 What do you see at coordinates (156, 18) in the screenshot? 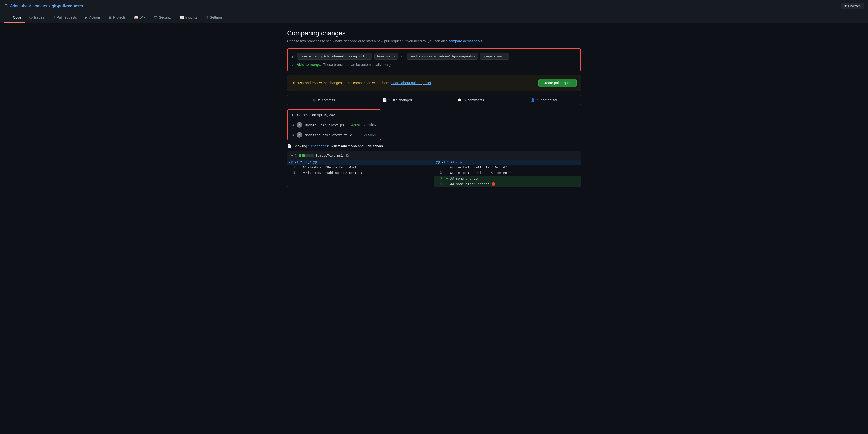
I see `security-icon: 🛡` at bounding box center [156, 18].